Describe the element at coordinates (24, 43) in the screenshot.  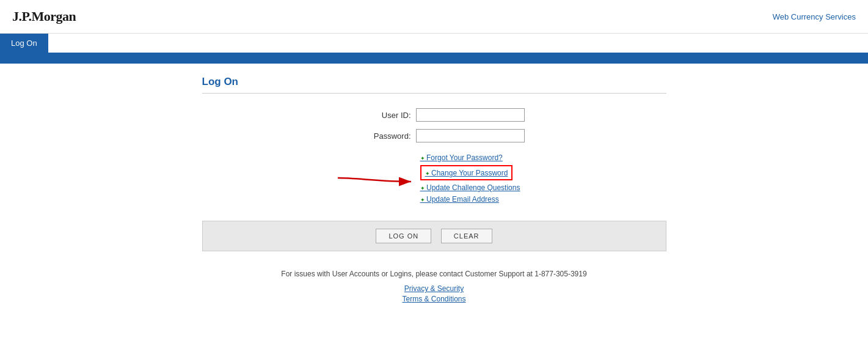
I see `logon-nav-button: Log On` at that location.